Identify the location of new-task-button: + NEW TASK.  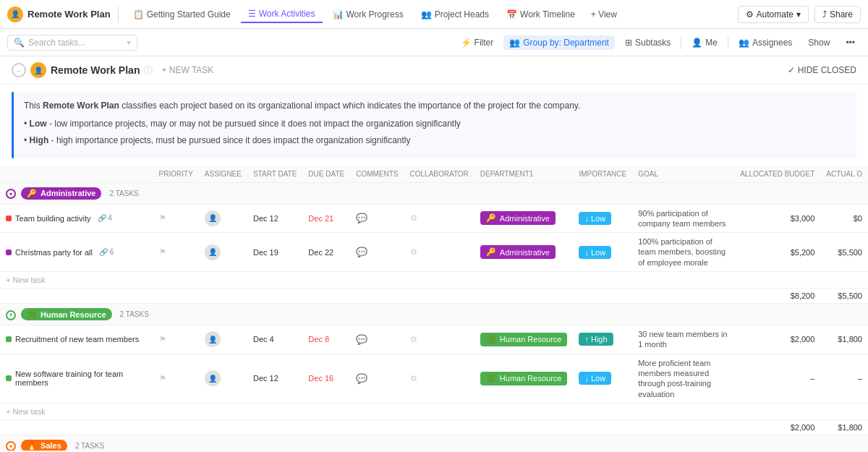
(187, 70).